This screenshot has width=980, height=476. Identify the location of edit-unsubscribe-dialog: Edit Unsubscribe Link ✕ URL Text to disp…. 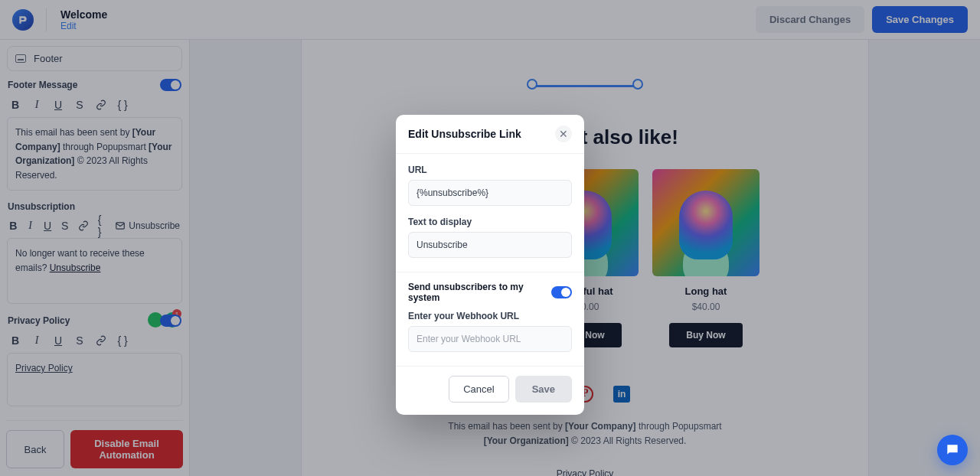
(490, 265).